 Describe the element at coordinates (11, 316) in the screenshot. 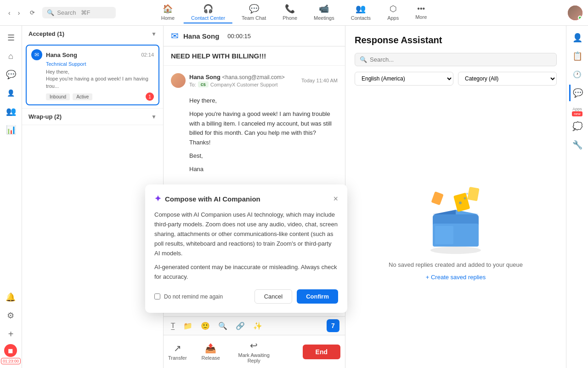

I see `sidebar-settings-icon: ⚙` at that location.